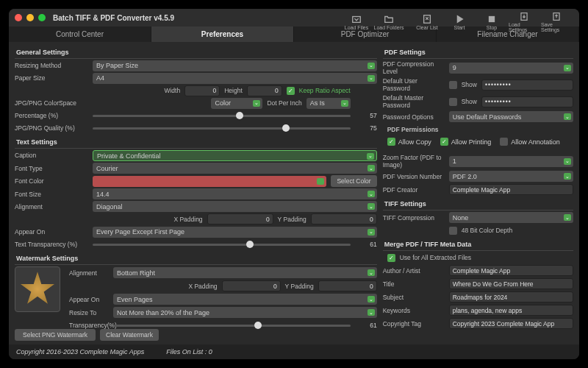 This screenshot has width=588, height=368. I want to click on pdf-compression-select: 9⌄, so click(512, 68).